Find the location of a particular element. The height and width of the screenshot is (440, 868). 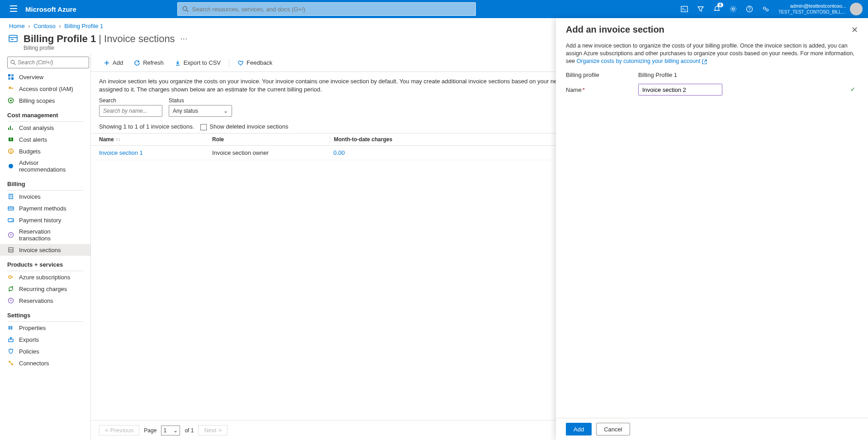

flyout-description: Add a new invoice section to organize th… is located at coordinates (712, 53).